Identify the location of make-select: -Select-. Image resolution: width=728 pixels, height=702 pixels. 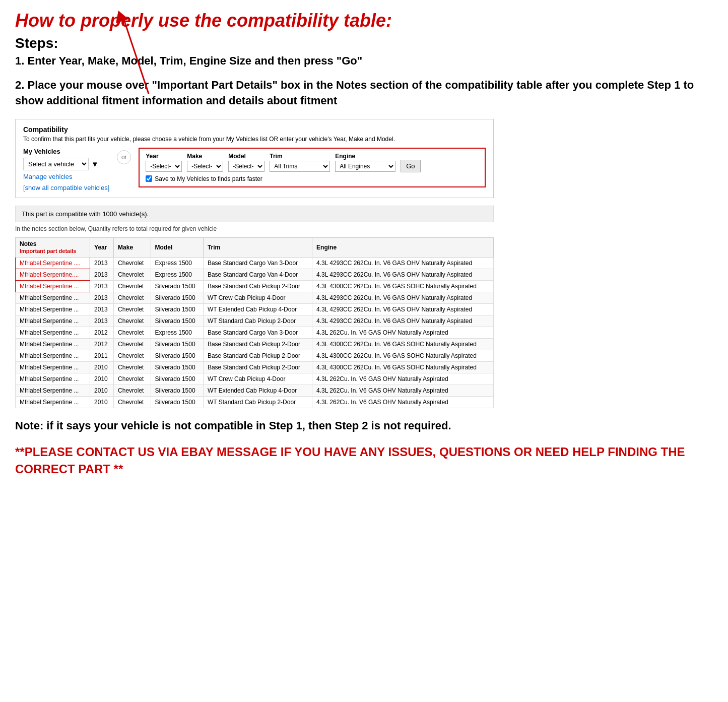
(205, 166).